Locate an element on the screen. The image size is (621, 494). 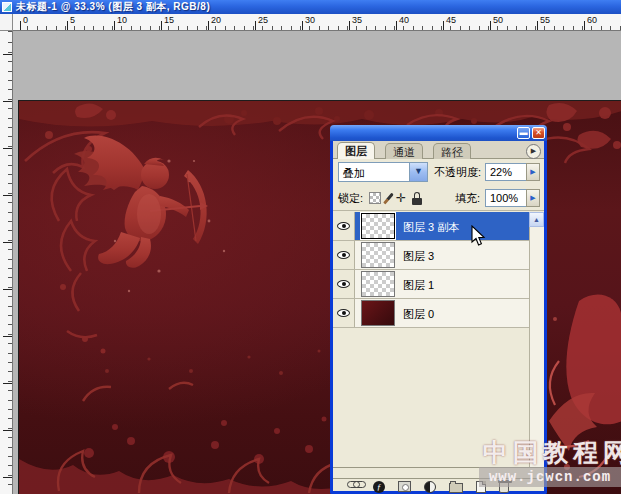
scroll-up-icon: ▲ is located at coordinates (536, 220).